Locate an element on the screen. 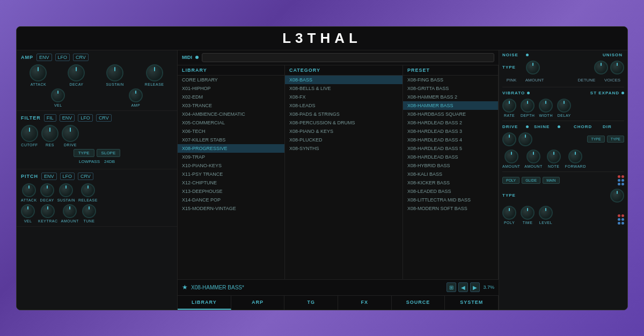  category-item: X08-FX is located at coordinates (343, 97).